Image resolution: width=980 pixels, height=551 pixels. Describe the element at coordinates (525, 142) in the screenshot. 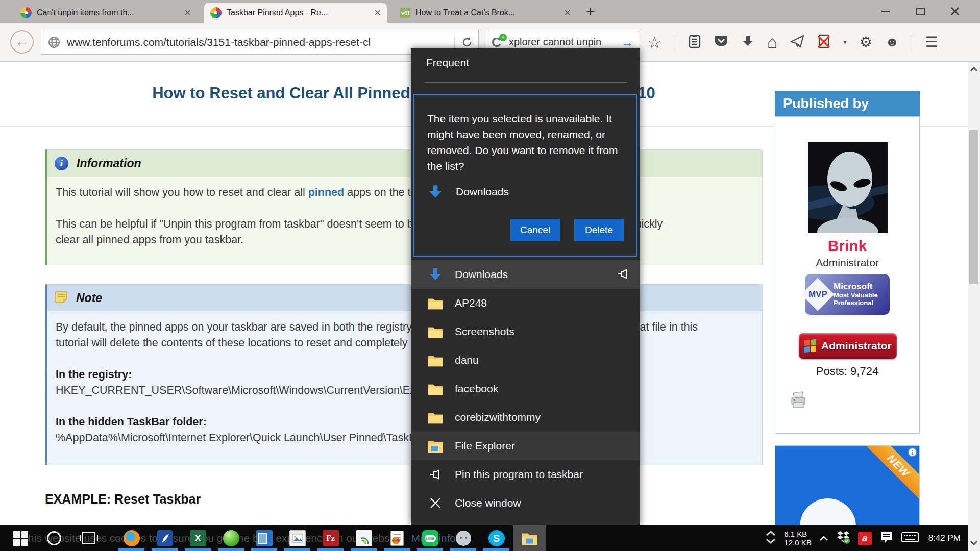

I see `dialog-message: The item you selected is unavailable. It…` at that location.